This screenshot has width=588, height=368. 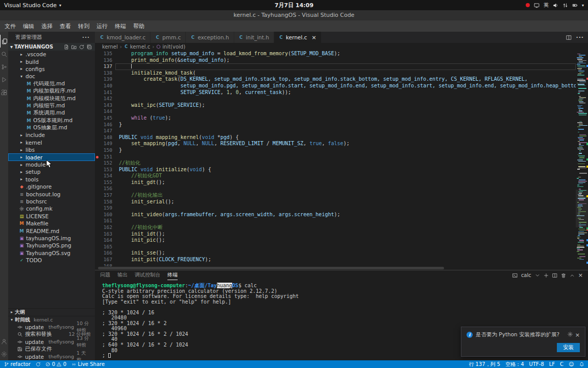 What do you see at coordinates (335, 54) in the screenshot?
I see `code-line: 135 program_info setup_mod_info = load_k…` at bounding box center [335, 54].